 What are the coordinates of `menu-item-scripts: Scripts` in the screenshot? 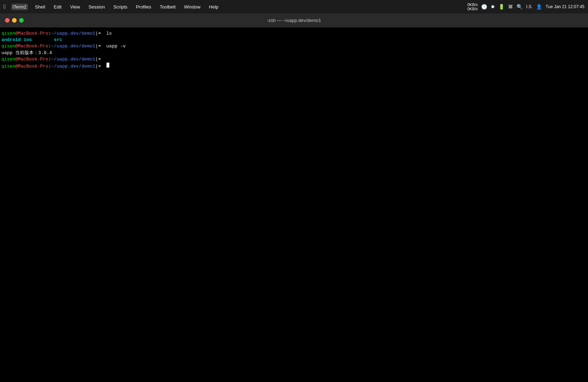 It's located at (120, 7).